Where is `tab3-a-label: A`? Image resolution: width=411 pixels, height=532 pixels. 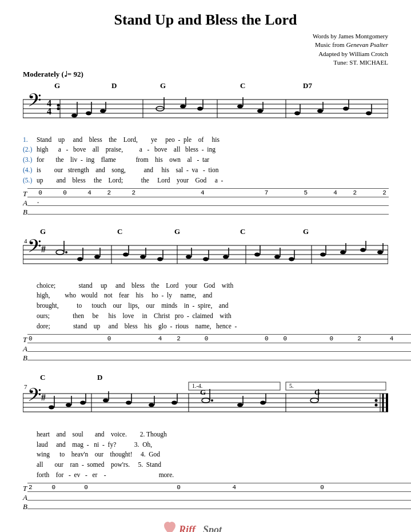 tab3-a-label: A is located at coordinates (25, 498).